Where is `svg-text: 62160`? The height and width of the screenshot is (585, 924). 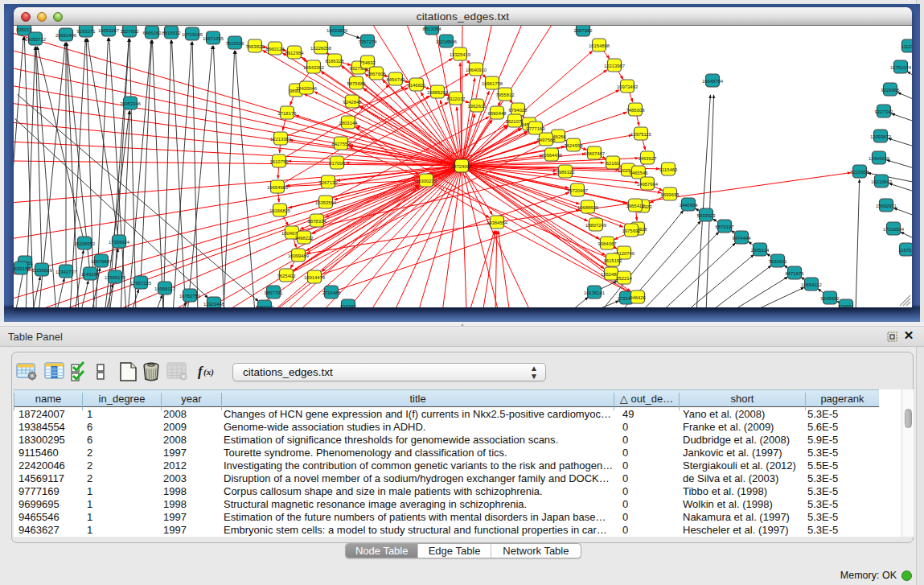 svg-text: 62160 is located at coordinates (613, 163).